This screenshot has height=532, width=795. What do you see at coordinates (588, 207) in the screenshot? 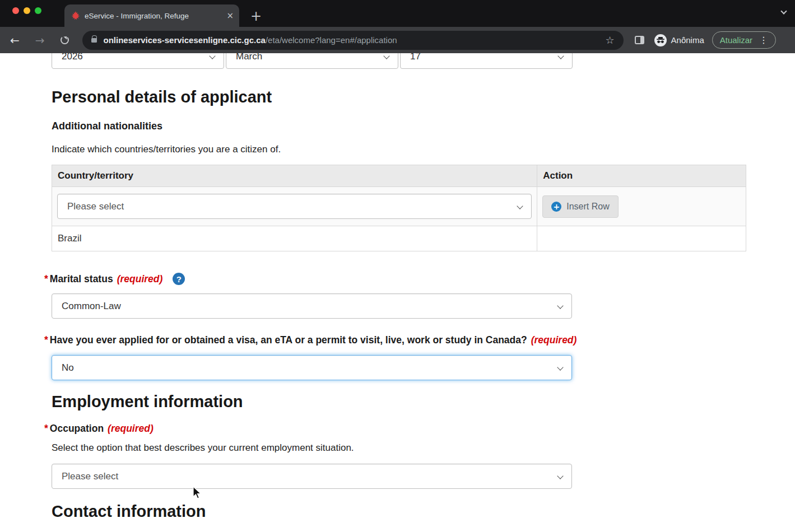
I see `insert-row-label: Insert Row` at bounding box center [588, 207].